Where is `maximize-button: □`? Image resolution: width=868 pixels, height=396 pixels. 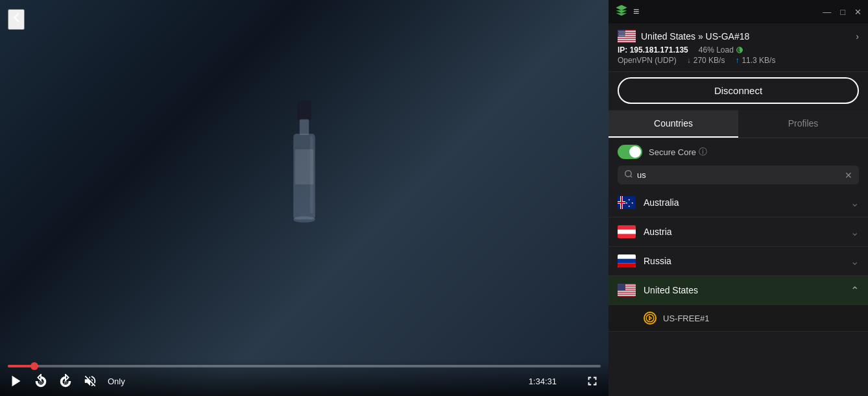 maximize-button: □ is located at coordinates (843, 12).